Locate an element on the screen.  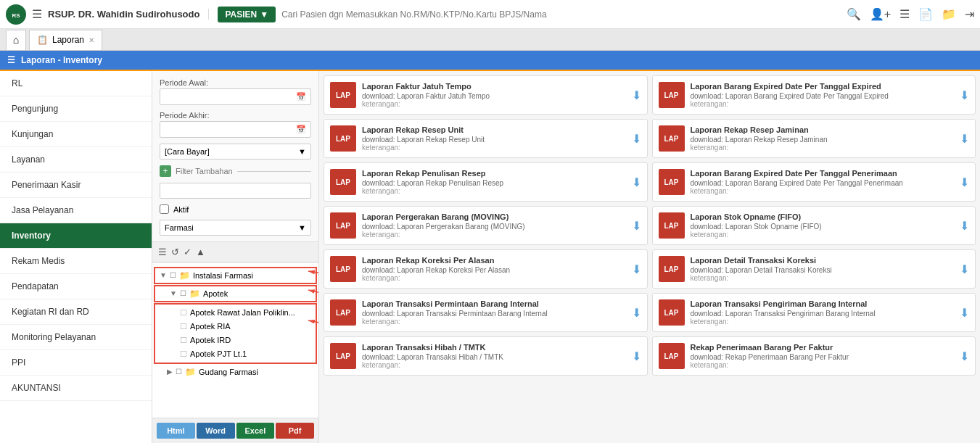
download-button-r10: ⬇ is located at coordinates (965, 270).